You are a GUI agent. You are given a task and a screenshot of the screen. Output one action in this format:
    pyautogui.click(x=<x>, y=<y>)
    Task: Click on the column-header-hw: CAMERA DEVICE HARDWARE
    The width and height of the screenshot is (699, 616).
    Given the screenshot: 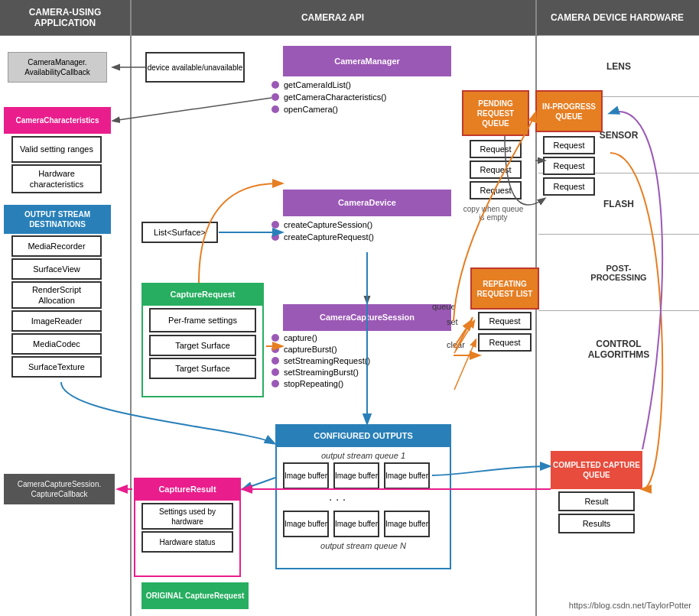 What is the action you would take?
    pyautogui.click(x=617, y=18)
    